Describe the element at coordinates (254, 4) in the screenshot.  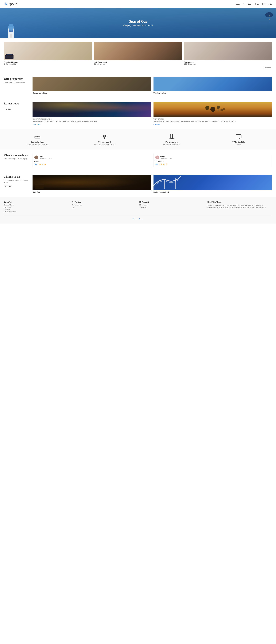
I see `nav-links: Home Properties ▾ Blog Things to Do` at that location.